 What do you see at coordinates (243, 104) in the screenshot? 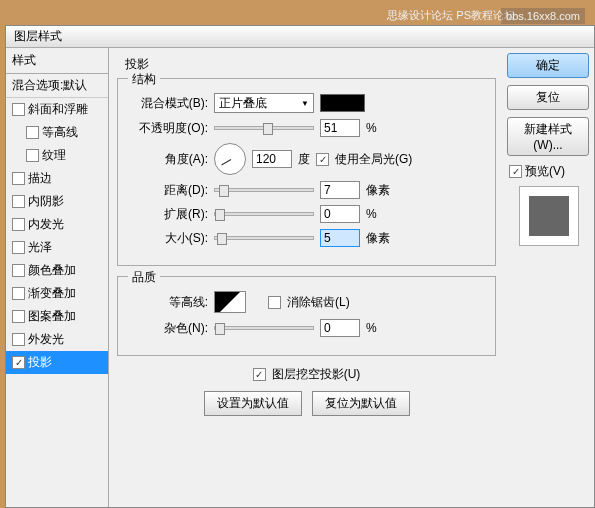
I see `blendmode-value: 正片叠底` at bounding box center [243, 104].